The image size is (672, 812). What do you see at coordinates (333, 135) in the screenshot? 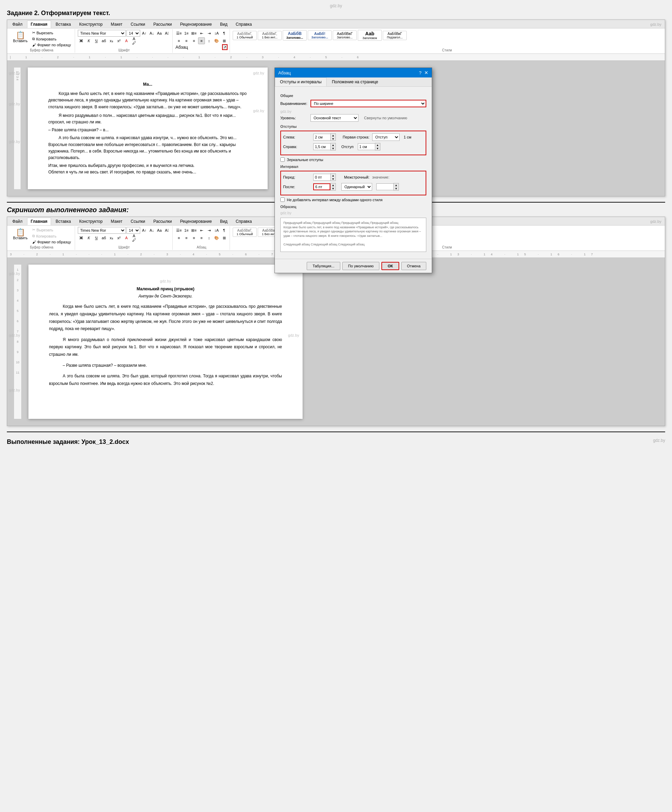
I see `left-spin-up: ▲` at bounding box center [333, 135].